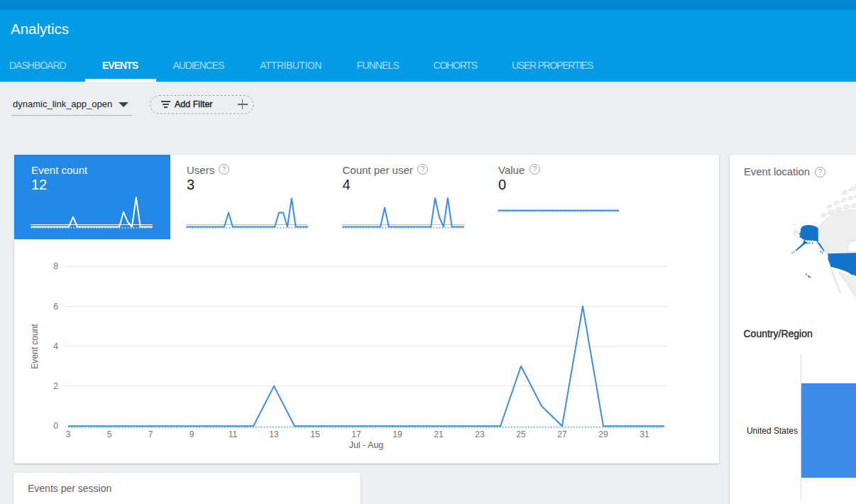 The height and width of the screenshot is (504, 856). I want to click on svg-text: 19, so click(397, 434).